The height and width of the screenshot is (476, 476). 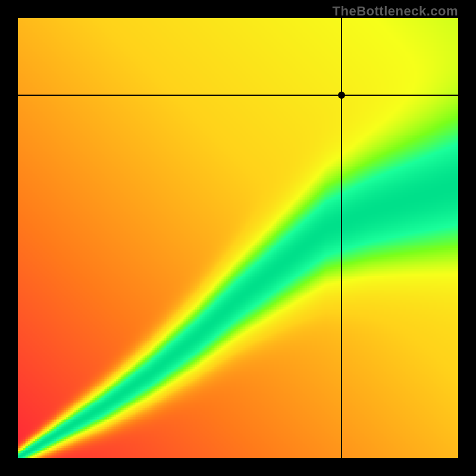 What do you see at coordinates (342, 238) in the screenshot?
I see `crosshair-vertical` at bounding box center [342, 238].